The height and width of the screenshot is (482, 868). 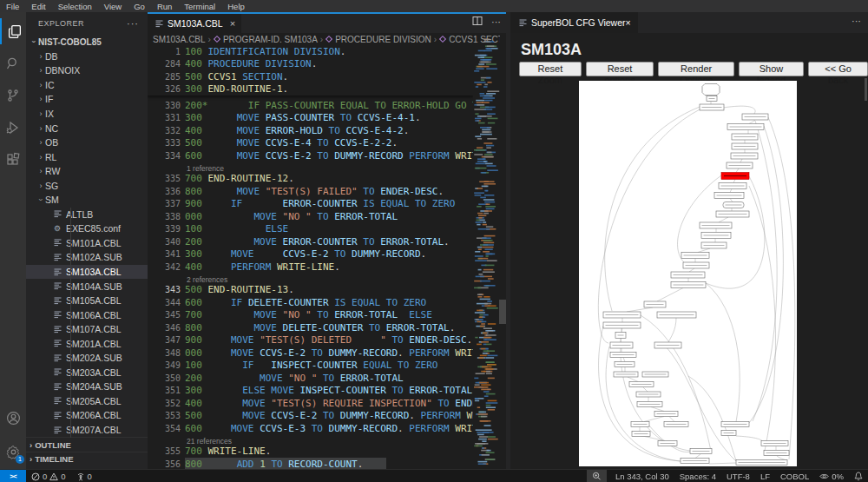 I want to click on code-line-341: 341300 MOVE CCVS-E-2 TO DUMMY-RECORD., so click(x=311, y=255).